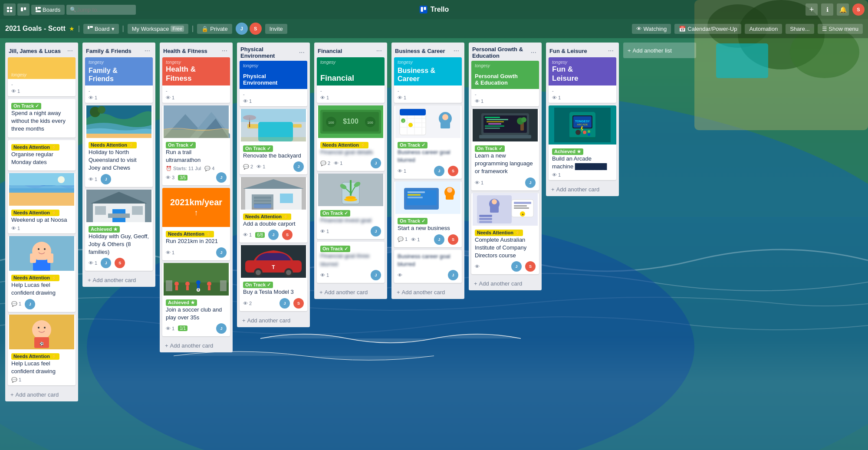 Image resolution: width=868 pixels, height=450 pixels. What do you see at coordinates (827, 10) in the screenshot?
I see `info-btn: ℹ` at bounding box center [827, 10].